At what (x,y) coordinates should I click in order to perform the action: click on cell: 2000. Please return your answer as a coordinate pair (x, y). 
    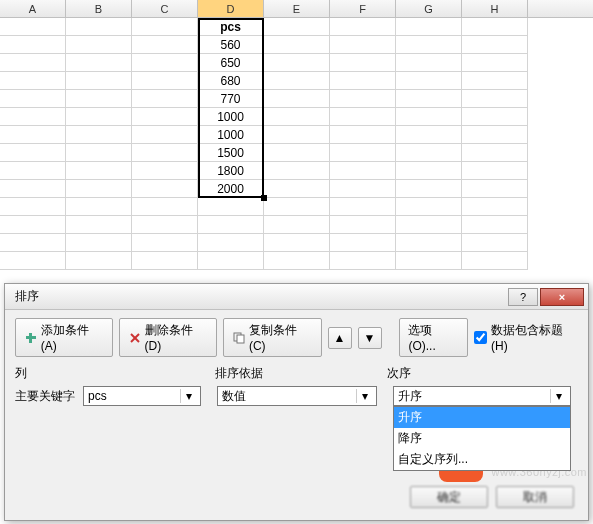
    Looking at the image, I should click on (231, 189).